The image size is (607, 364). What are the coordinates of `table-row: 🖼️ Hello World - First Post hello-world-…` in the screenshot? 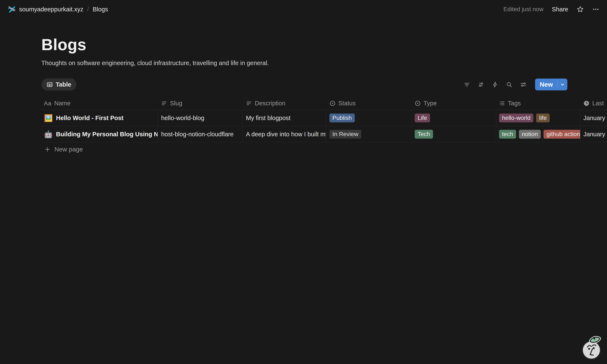 It's located at (324, 118).